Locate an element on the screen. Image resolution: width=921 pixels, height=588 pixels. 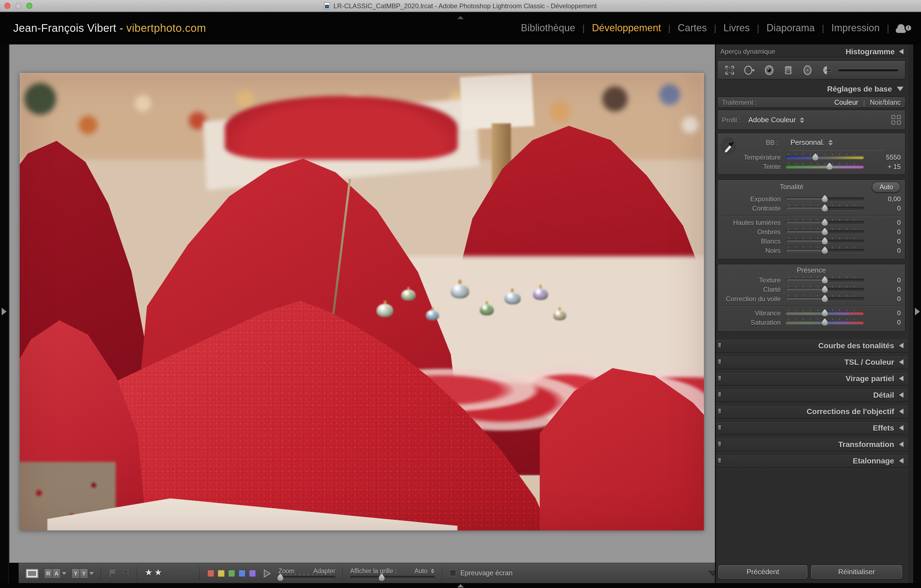
slider-value: + 15 is located at coordinates (884, 166).